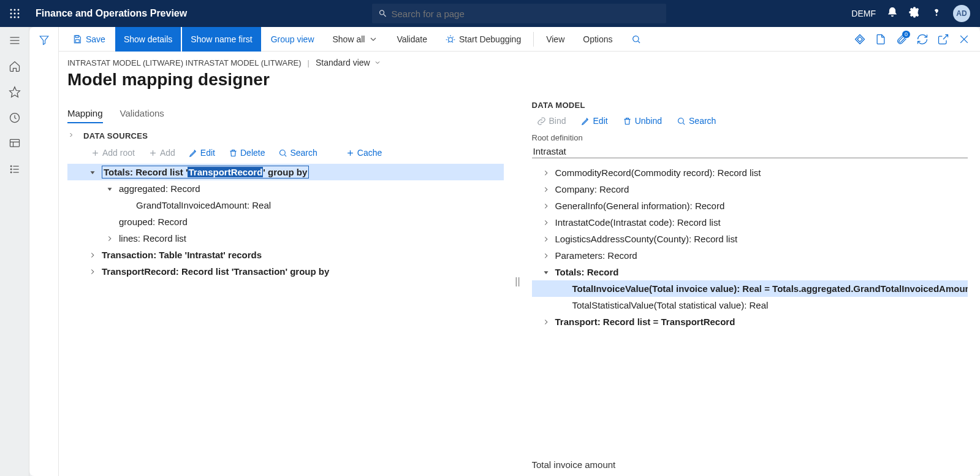 Image resolution: width=980 pixels, height=476 pixels. Describe the element at coordinates (221, 39) in the screenshot. I see `show-name-first-button: Show name first` at that location.